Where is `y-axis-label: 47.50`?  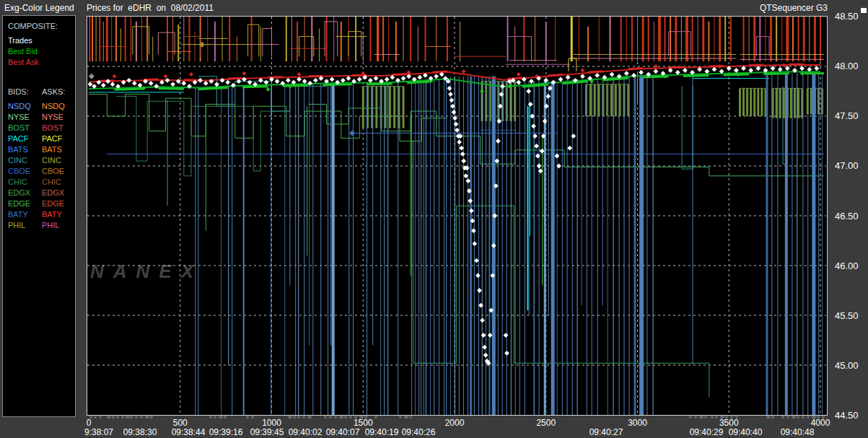 y-axis-label: 47.50 is located at coordinates (847, 115).